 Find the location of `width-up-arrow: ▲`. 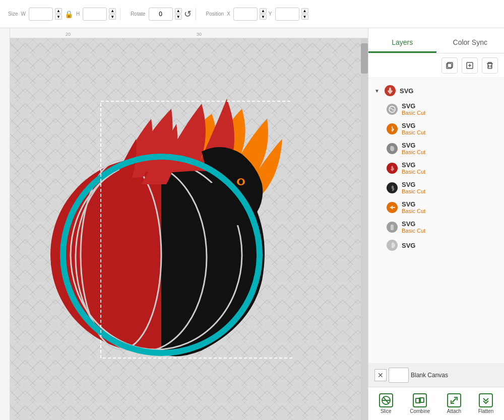

width-up-arrow: ▲ is located at coordinates (58, 11).